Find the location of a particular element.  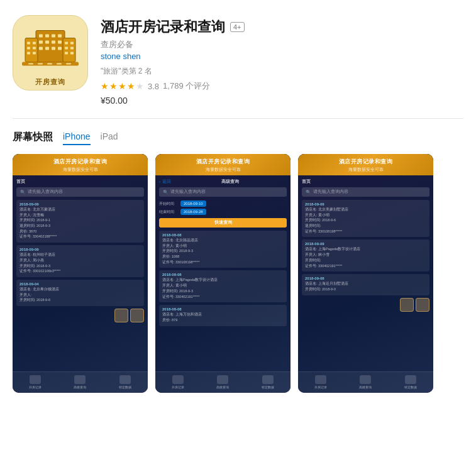

app-category: "旅游"类第 2 名 is located at coordinates (282, 72).